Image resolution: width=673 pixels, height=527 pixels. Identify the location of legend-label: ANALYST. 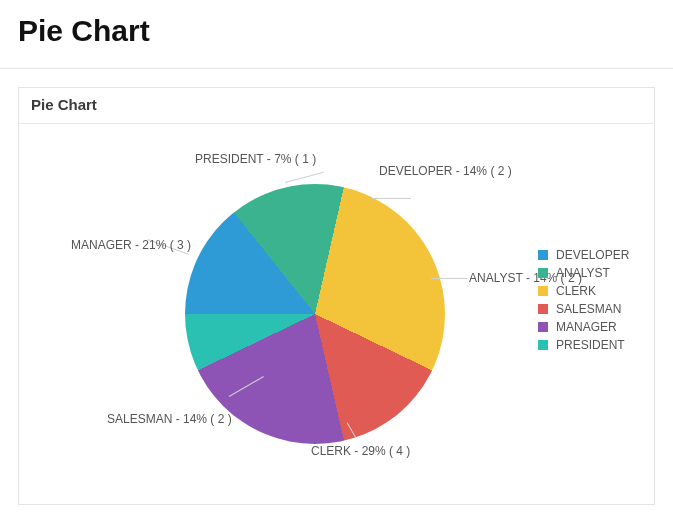
(583, 273).